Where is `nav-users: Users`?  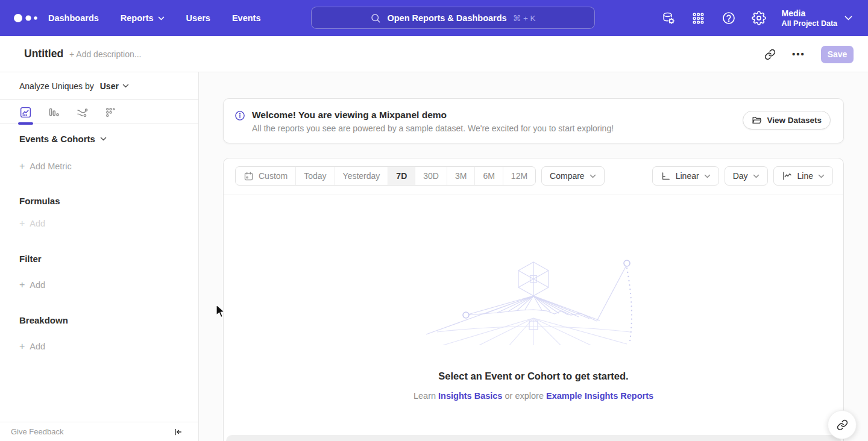
nav-users: Users is located at coordinates (198, 18).